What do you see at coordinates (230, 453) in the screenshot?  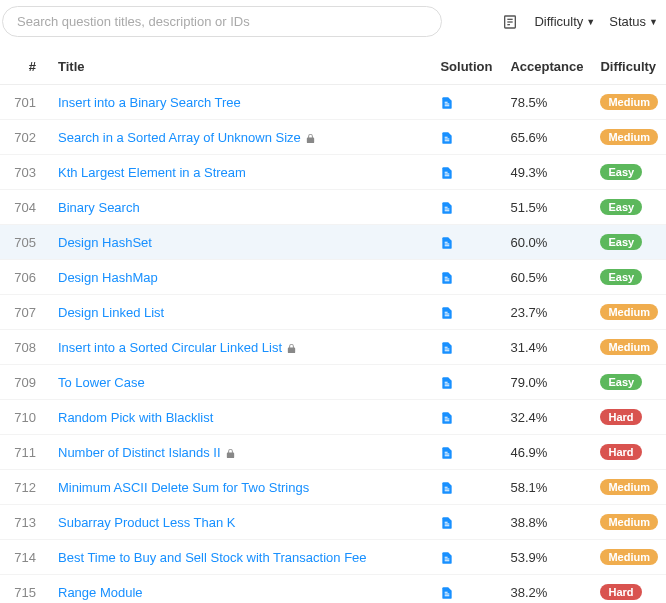 I see `lock-icon` at bounding box center [230, 453].